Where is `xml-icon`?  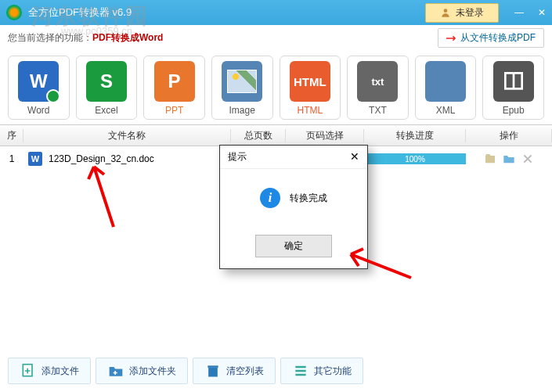
xml-icon is located at coordinates (446, 81).